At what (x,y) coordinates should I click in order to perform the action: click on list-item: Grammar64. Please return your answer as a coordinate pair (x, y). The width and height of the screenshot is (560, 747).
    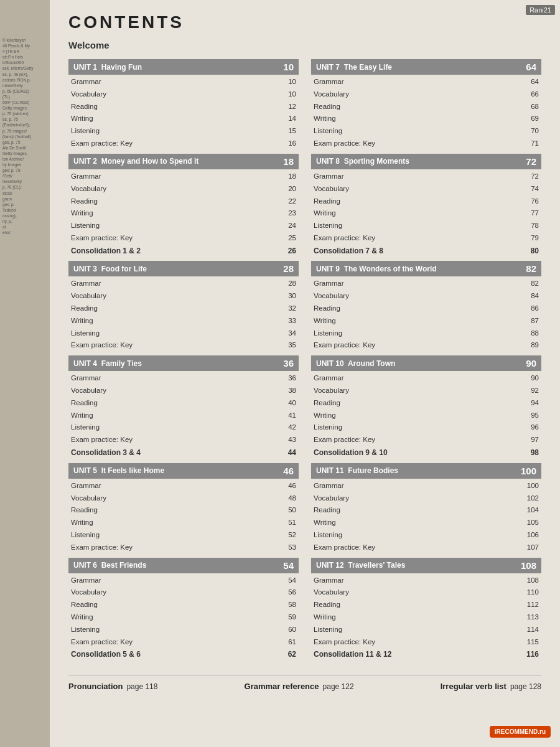
    Looking at the image, I should click on (426, 82).